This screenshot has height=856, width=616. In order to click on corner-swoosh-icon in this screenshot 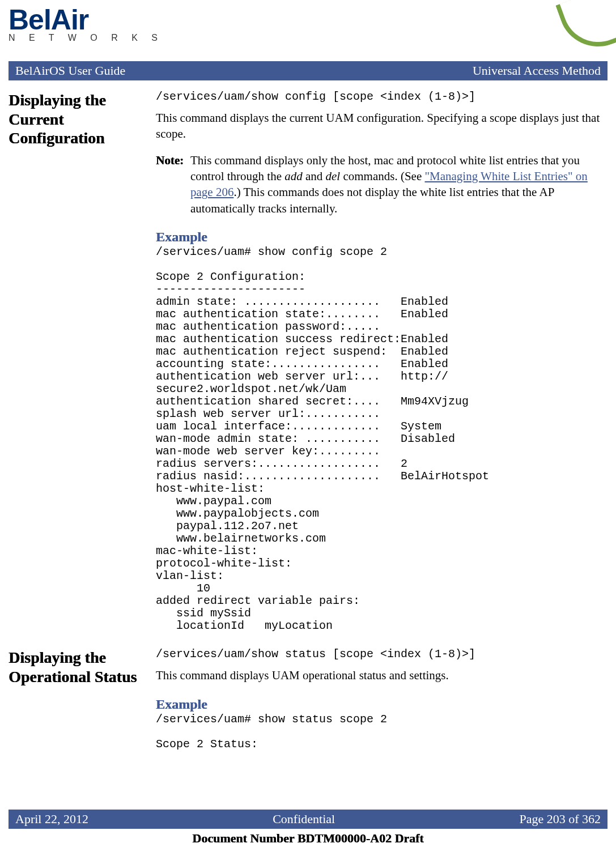, I will do `click(586, 29)`.